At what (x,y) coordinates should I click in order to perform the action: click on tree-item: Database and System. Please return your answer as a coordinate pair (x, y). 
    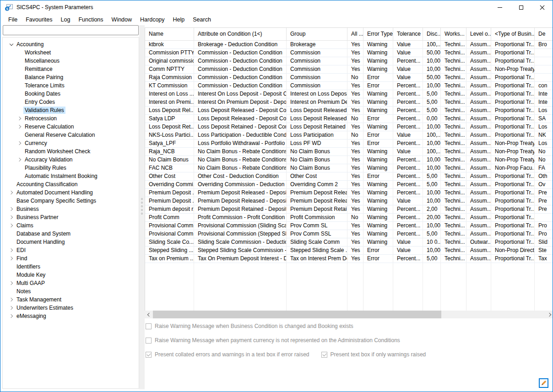
    Looking at the image, I should click on (70, 234).